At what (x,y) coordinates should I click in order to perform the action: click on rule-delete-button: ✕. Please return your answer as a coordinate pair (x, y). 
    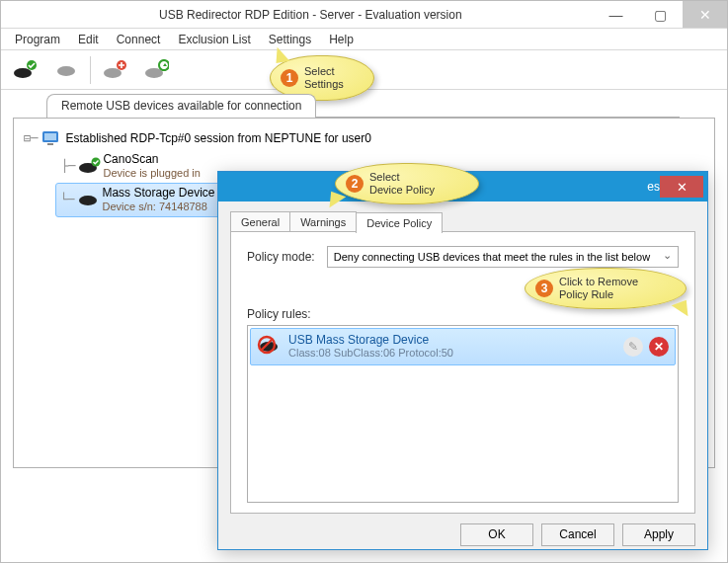
    Looking at the image, I should click on (659, 347).